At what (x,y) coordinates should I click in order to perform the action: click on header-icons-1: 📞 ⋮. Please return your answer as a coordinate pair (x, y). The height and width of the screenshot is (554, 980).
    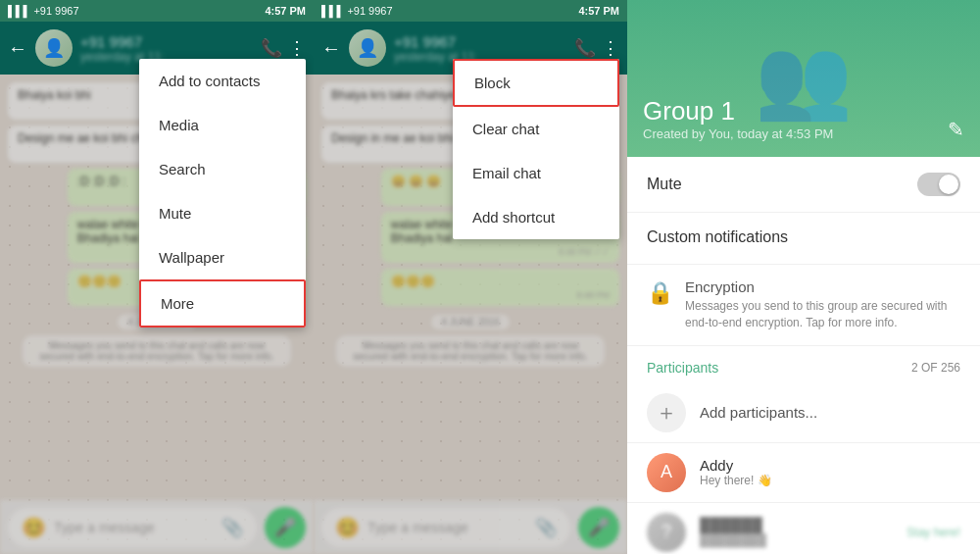
    Looking at the image, I should click on (283, 48).